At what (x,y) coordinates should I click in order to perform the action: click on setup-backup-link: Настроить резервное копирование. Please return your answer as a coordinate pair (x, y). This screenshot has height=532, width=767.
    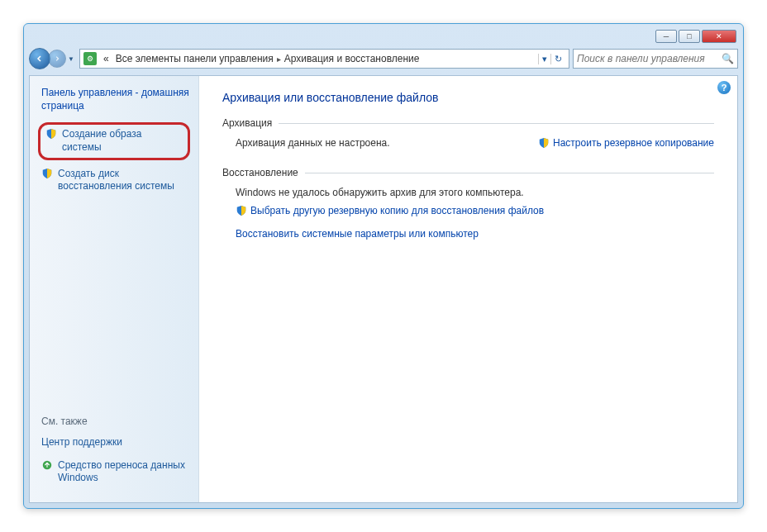
    Looking at the image, I should click on (626, 143).